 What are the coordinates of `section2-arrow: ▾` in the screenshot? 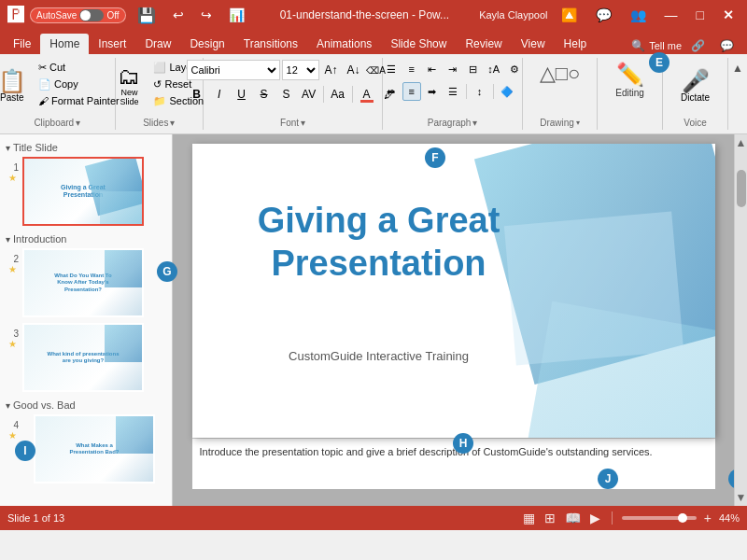 It's located at (7, 239).